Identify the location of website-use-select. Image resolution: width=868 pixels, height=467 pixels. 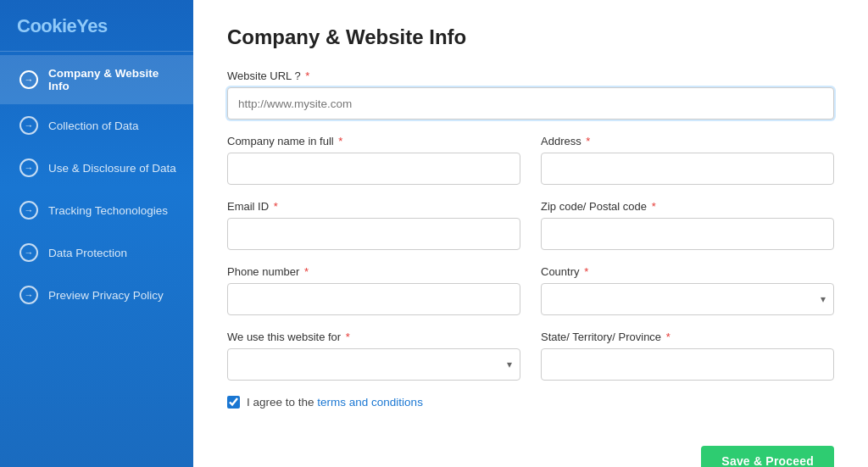
(374, 364).